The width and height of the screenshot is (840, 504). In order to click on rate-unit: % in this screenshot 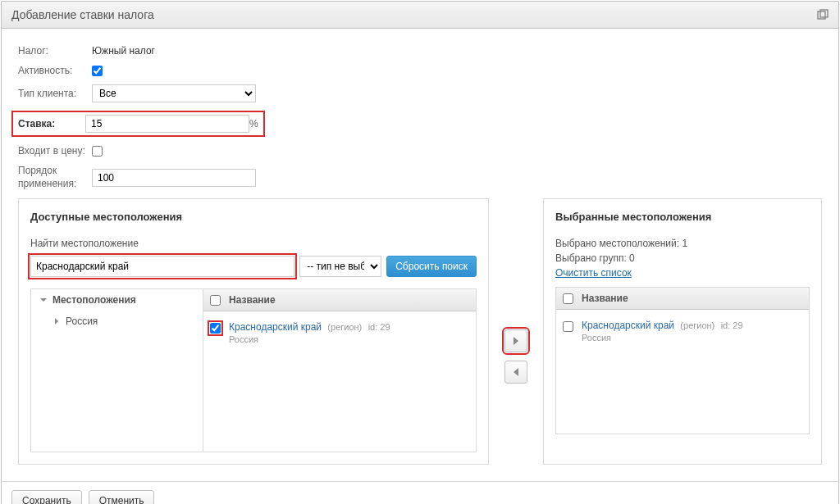, I will do `click(254, 124)`.